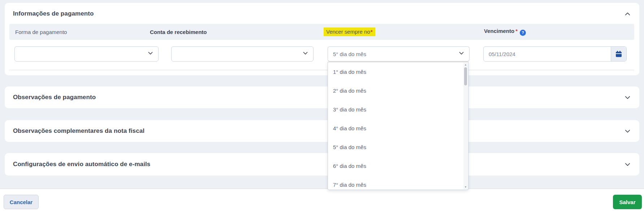 The width and height of the screenshot is (644, 211). Describe the element at coordinates (398, 126) in the screenshot. I see `due-day-dropdown-panel: 1° dia do mês 2° dia do mês 3° dia do mê…` at that location.